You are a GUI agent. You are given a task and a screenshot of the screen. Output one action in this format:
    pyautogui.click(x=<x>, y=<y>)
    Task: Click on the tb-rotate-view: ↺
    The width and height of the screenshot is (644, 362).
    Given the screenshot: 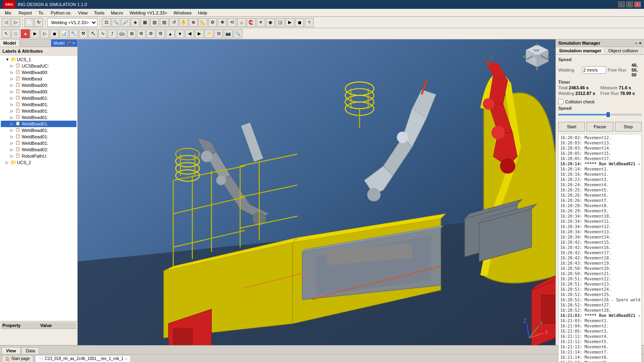 What is the action you would take?
    pyautogui.click(x=174, y=23)
    